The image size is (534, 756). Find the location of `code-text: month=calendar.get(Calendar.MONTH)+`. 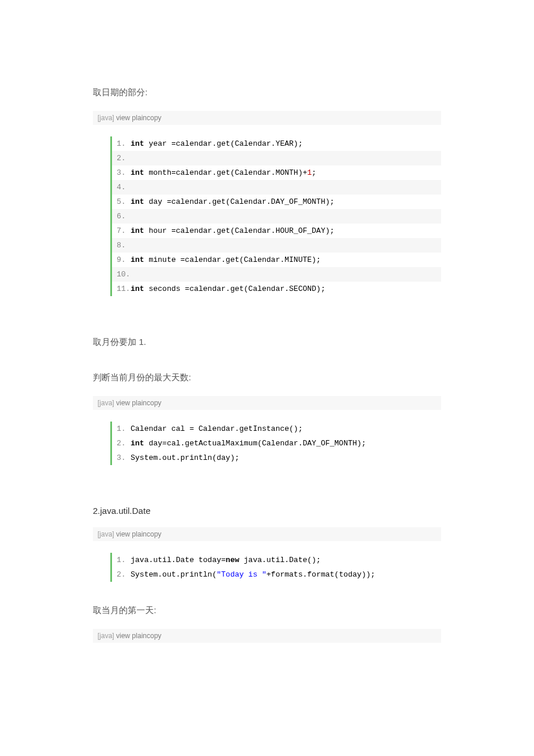

code-text: month=calendar.get(Calendar.MONTH)+ is located at coordinates (225, 173).